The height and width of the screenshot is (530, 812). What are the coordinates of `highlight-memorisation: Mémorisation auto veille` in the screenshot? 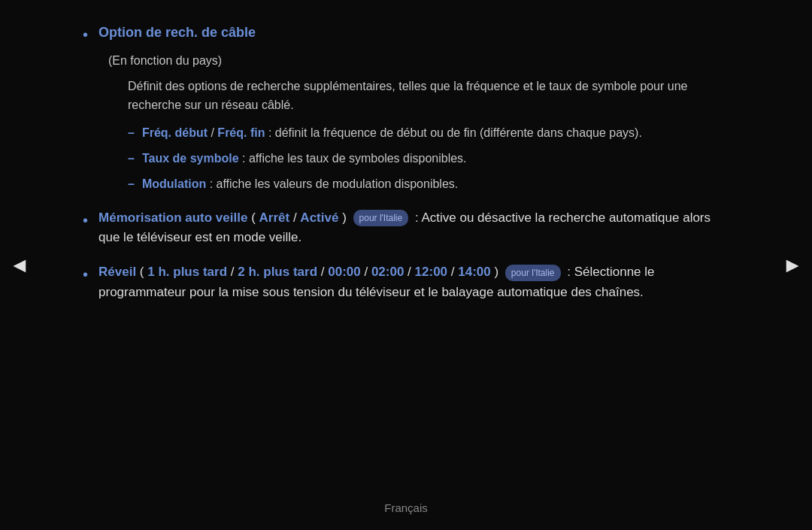 It's located at (173, 218).